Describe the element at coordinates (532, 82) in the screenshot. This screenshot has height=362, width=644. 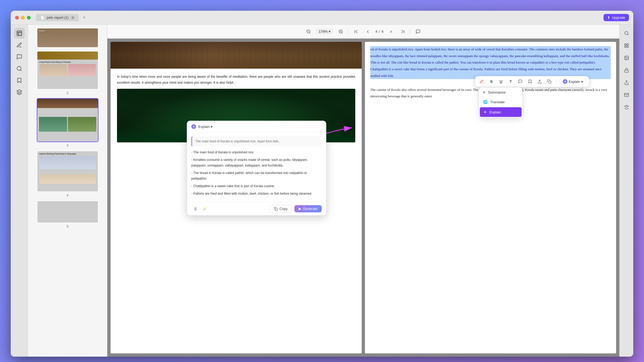
I see `selection-toolbar: S U T` at that location.